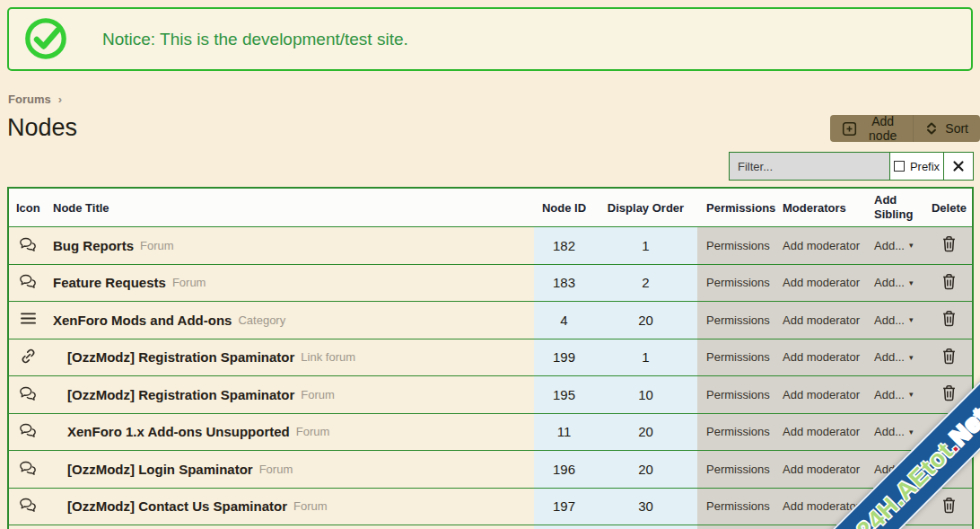 The image size is (980, 529). What do you see at coordinates (564, 507) in the screenshot?
I see `node-id-value: 197` at bounding box center [564, 507].